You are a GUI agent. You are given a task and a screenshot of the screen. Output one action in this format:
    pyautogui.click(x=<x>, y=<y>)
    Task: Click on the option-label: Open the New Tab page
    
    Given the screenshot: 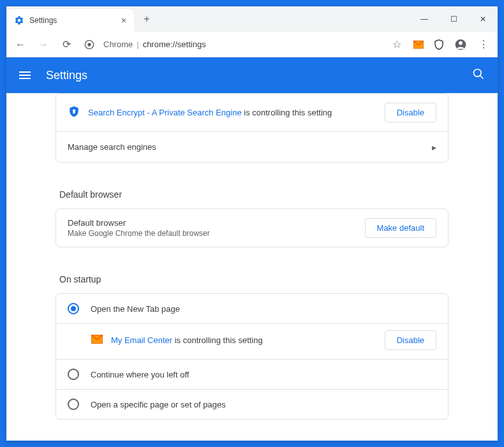 What is the action you would take?
    pyautogui.click(x=135, y=309)
    